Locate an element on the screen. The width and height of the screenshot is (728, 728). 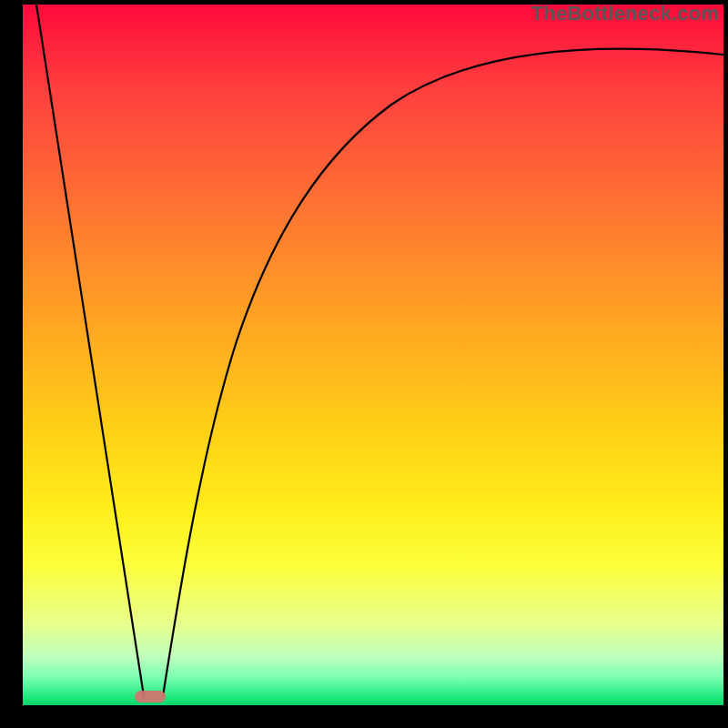
curve-left-branch is located at coordinates (90, 350).